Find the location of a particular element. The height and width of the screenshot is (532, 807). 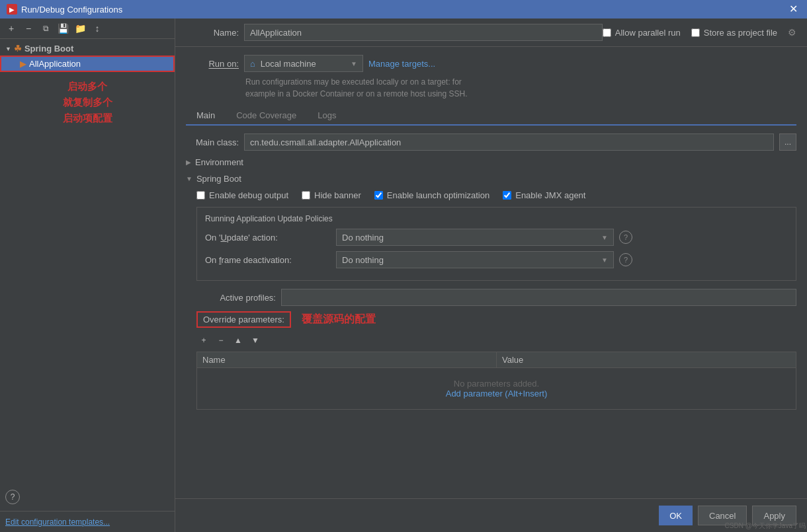

gear-icon: ⚙ is located at coordinates (792, 32).